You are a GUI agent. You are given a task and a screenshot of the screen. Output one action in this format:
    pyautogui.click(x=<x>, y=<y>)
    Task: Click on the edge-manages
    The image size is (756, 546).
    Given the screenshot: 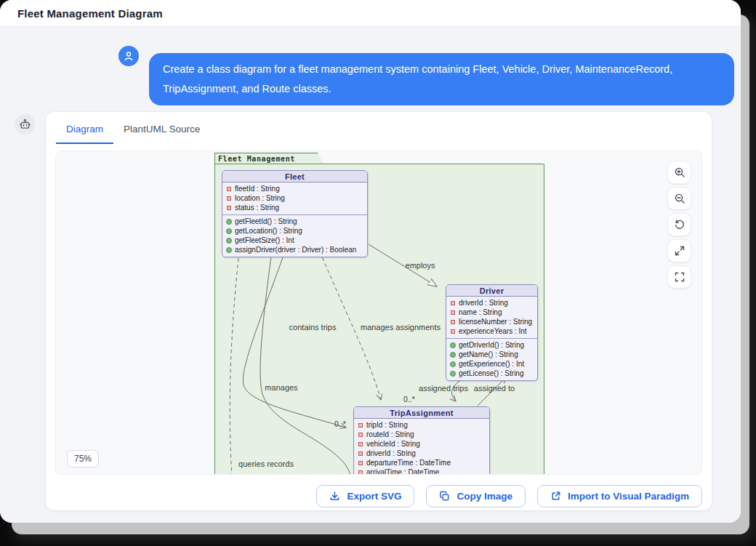 What is the action you would take?
    pyautogui.click(x=305, y=364)
    